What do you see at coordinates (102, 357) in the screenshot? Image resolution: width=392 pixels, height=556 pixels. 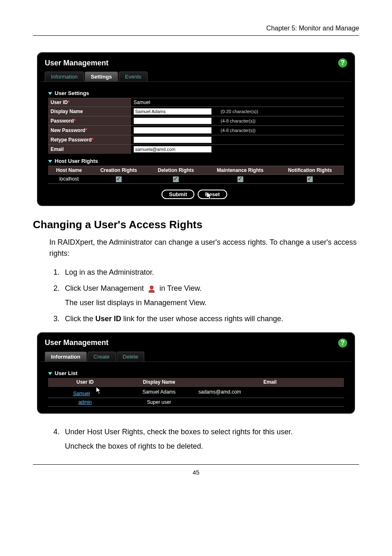 I see `tab-create: Create` at bounding box center [102, 357].